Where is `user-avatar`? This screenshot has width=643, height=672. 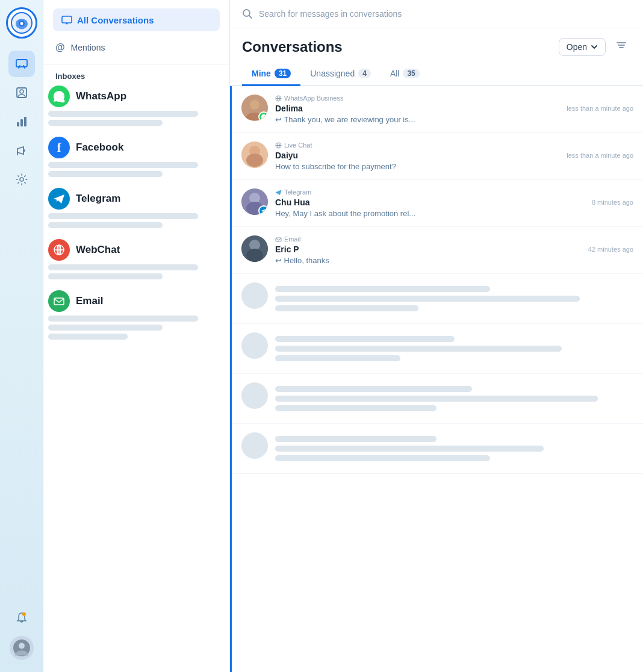 user-avatar is located at coordinates (22, 648).